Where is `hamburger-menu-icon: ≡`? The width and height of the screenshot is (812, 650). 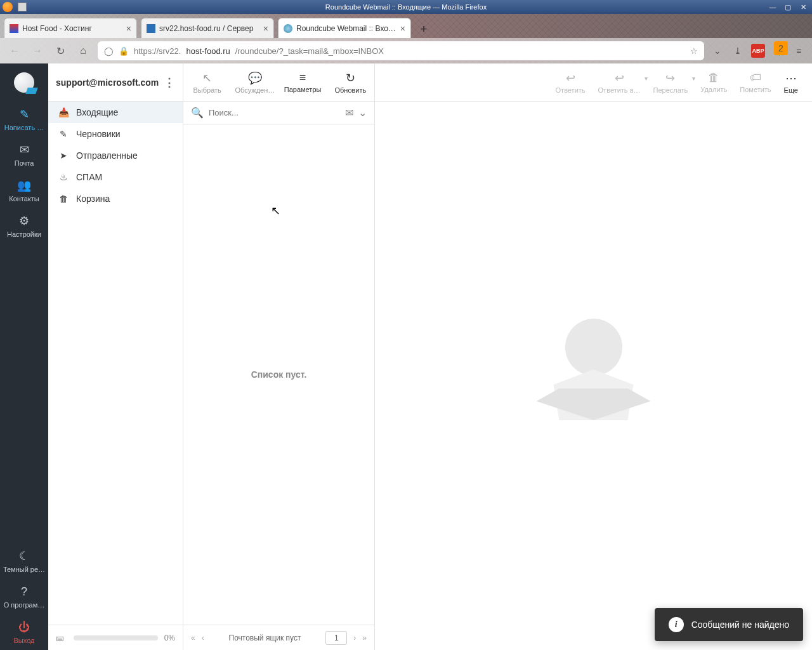
hamburger-menu-icon: ≡ is located at coordinates (799, 51).